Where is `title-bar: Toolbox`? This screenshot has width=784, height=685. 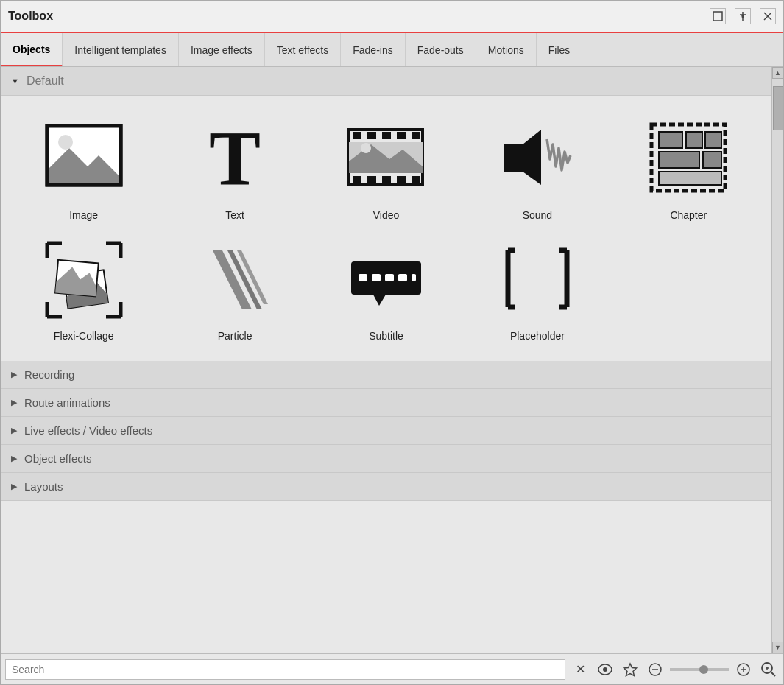
title-bar: Toolbox is located at coordinates (392, 17).